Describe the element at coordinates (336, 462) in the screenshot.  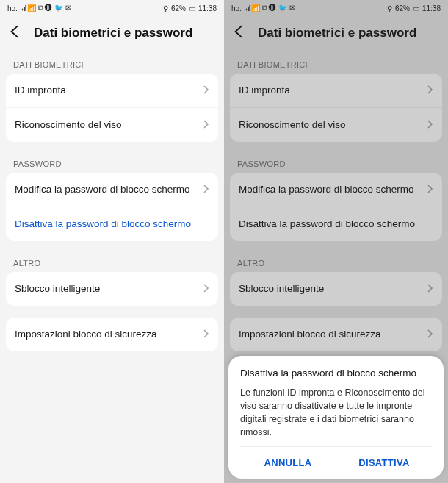
I see `dialog-actions: ANNULLA DISATTIVA` at that location.